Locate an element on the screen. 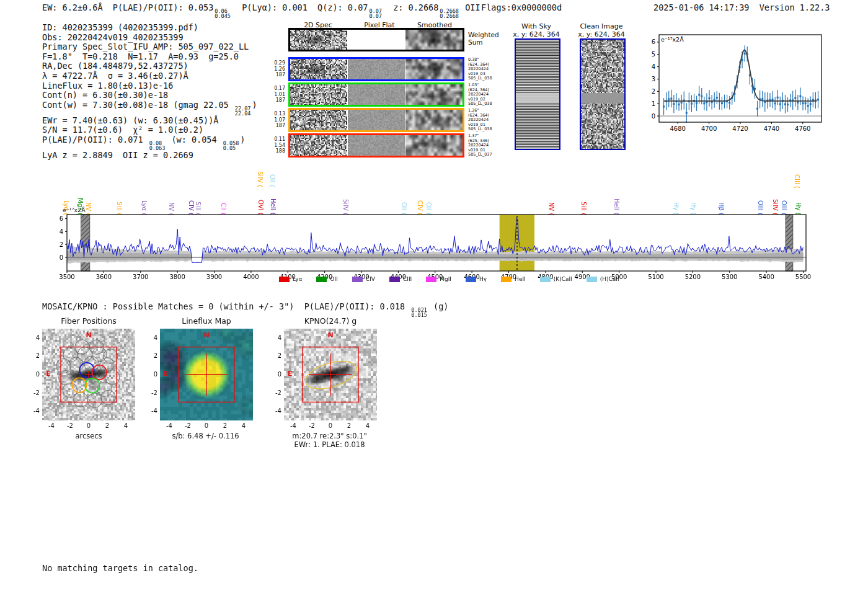 The width and height of the screenshot is (868, 591). footer-line: No matching targets in catalog. is located at coordinates (120, 568).